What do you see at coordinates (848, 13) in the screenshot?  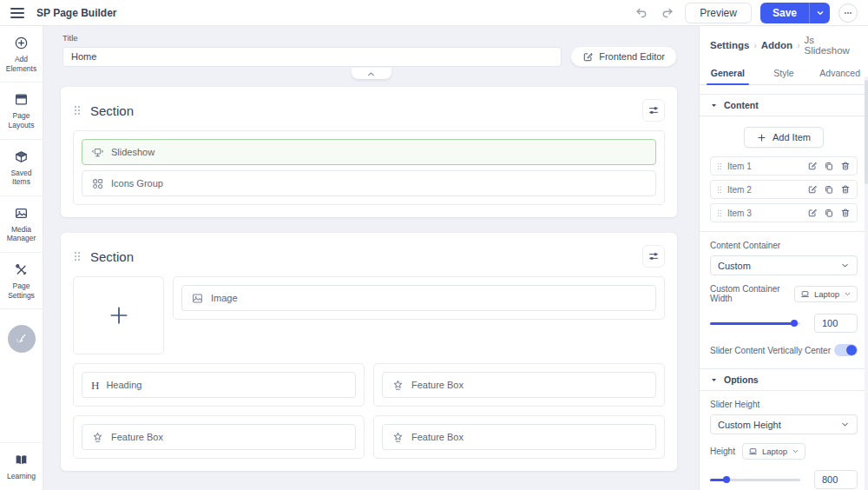 I see `more-options-button` at bounding box center [848, 13].